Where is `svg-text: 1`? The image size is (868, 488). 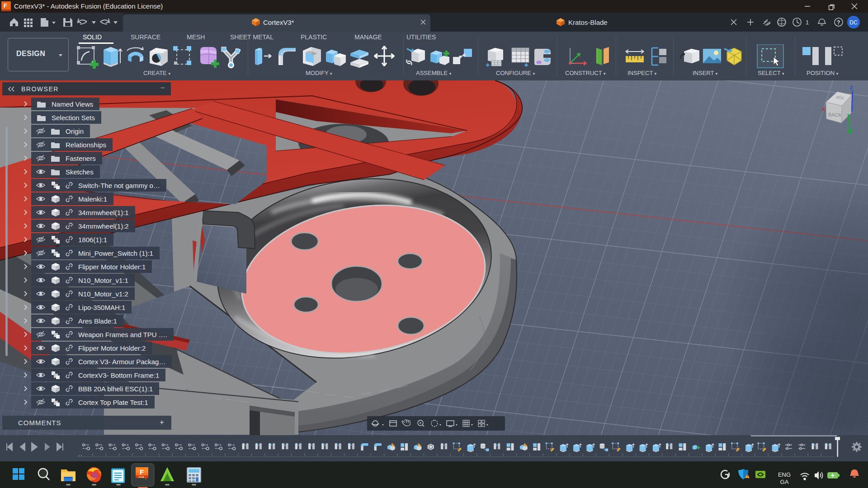 svg-text: 1 is located at coordinates (807, 23).